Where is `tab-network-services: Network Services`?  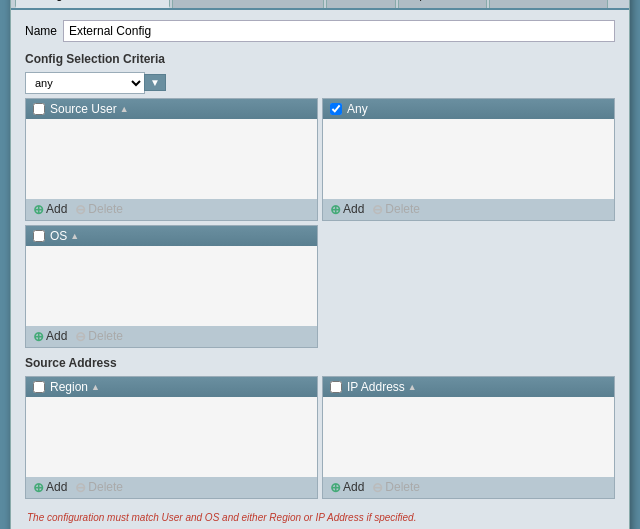 tab-network-services: Network Services is located at coordinates (548, 4).